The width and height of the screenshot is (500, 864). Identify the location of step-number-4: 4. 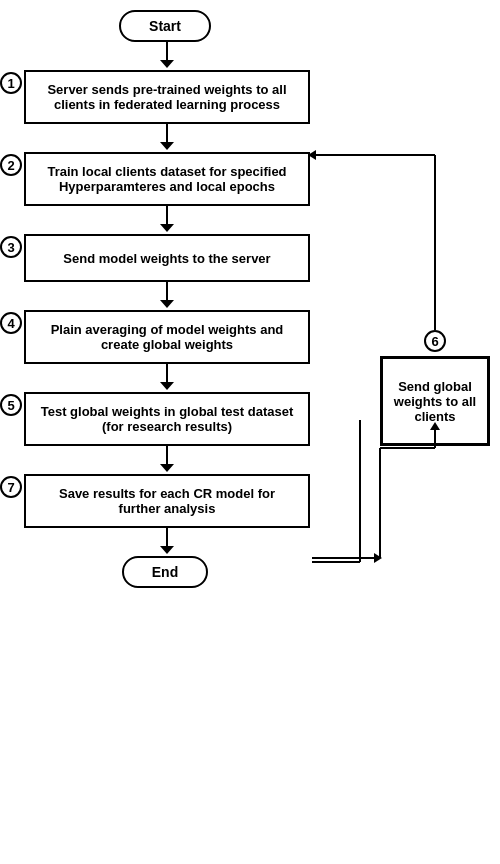
(11, 323).